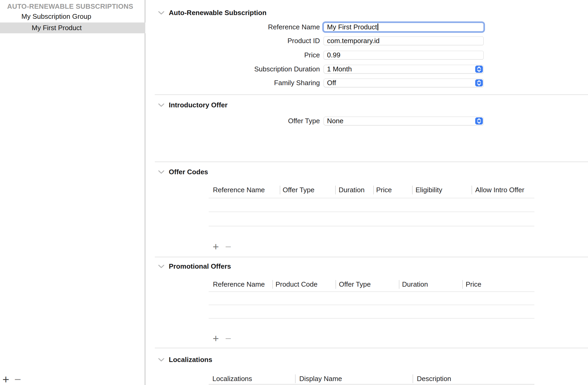 The width and height of the screenshot is (588, 385). I want to click on price-value: 0.99, so click(334, 55).